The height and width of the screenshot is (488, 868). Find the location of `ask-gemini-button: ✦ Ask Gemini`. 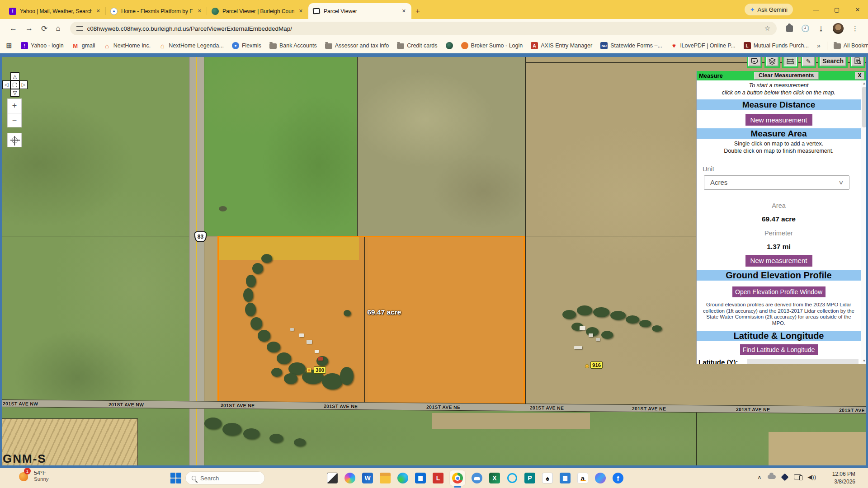

ask-gemini-button: ✦ Ask Gemini is located at coordinates (769, 9).